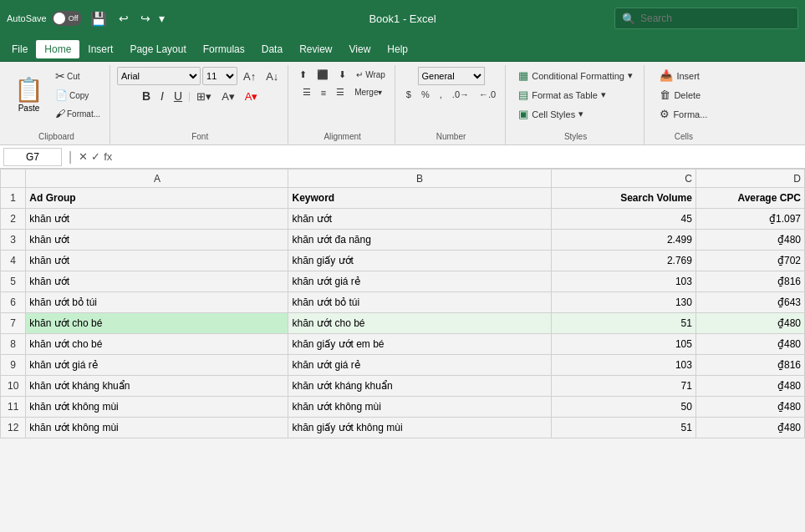 Image resolution: width=805 pixels, height=532 pixels. Describe the element at coordinates (750, 241) in the screenshot. I see `cell-d3: ₫480` at that location.